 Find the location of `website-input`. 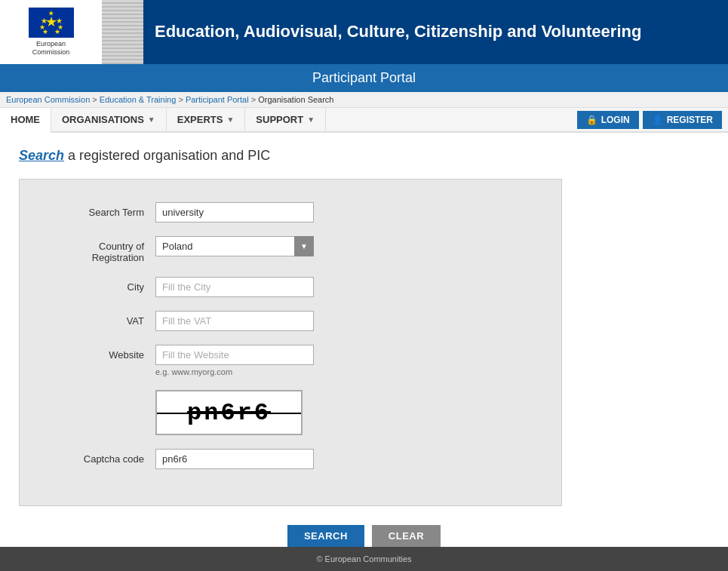

website-input is located at coordinates (235, 355).